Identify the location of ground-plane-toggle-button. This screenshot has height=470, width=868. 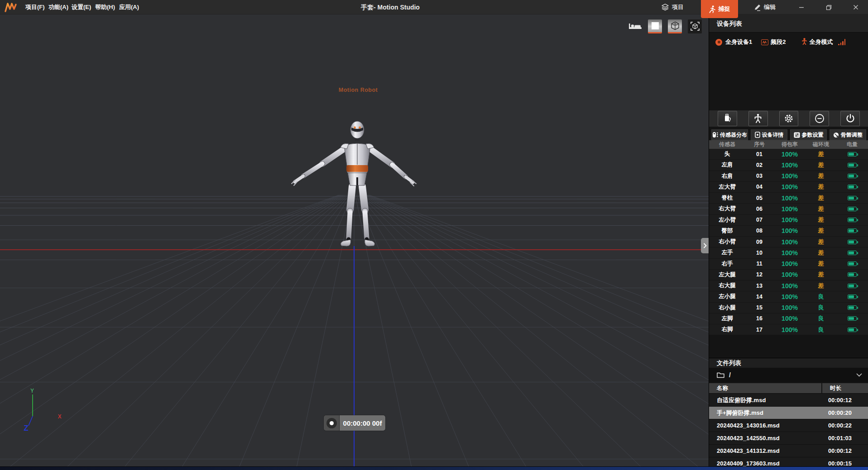
(655, 26).